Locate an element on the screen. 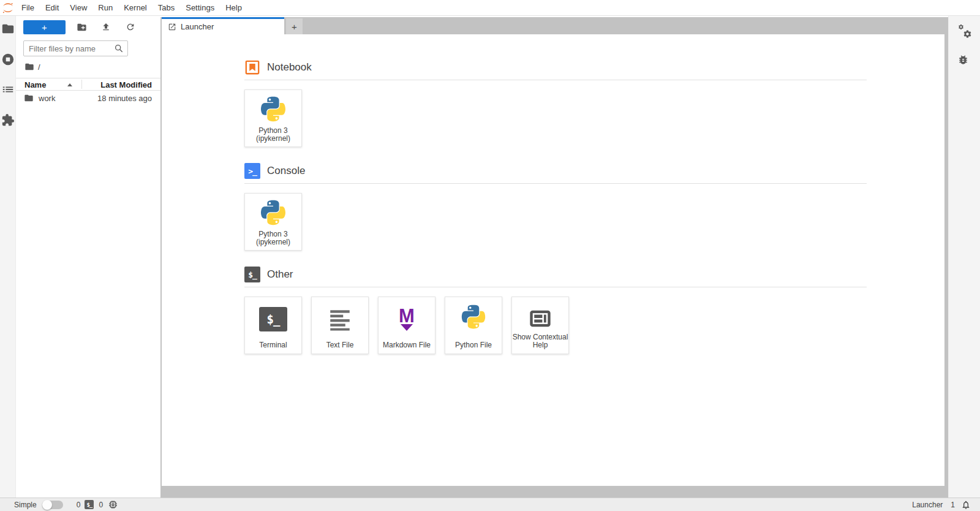  file-browser-icon is located at coordinates (8, 29).